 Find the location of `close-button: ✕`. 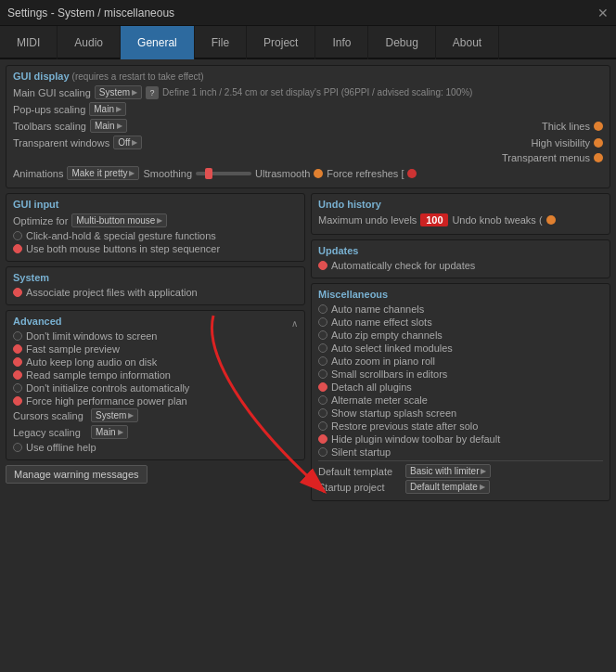

close-button: ✕ is located at coordinates (603, 13).